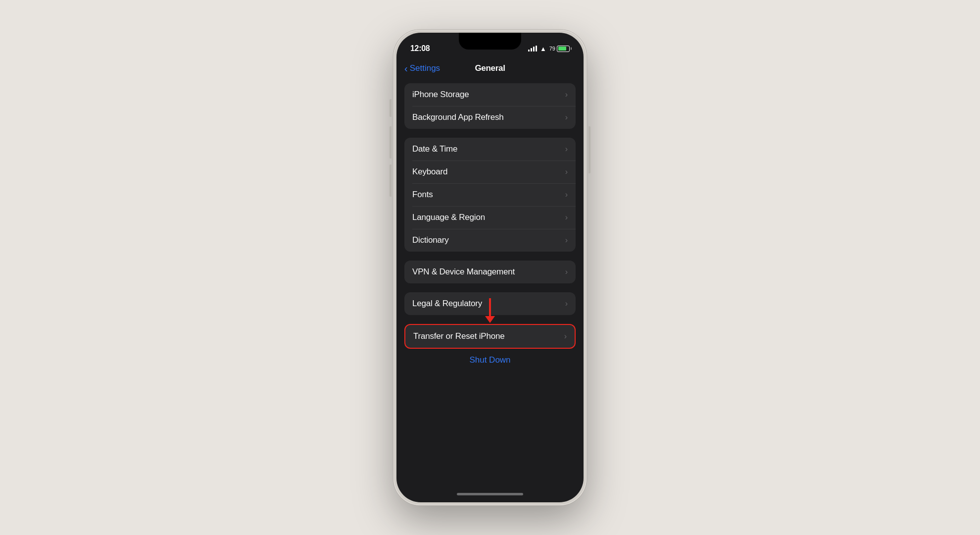 Image resolution: width=980 pixels, height=535 pixels. Describe the element at coordinates (566, 149) in the screenshot. I see `chevron-date-time: ›` at that location.